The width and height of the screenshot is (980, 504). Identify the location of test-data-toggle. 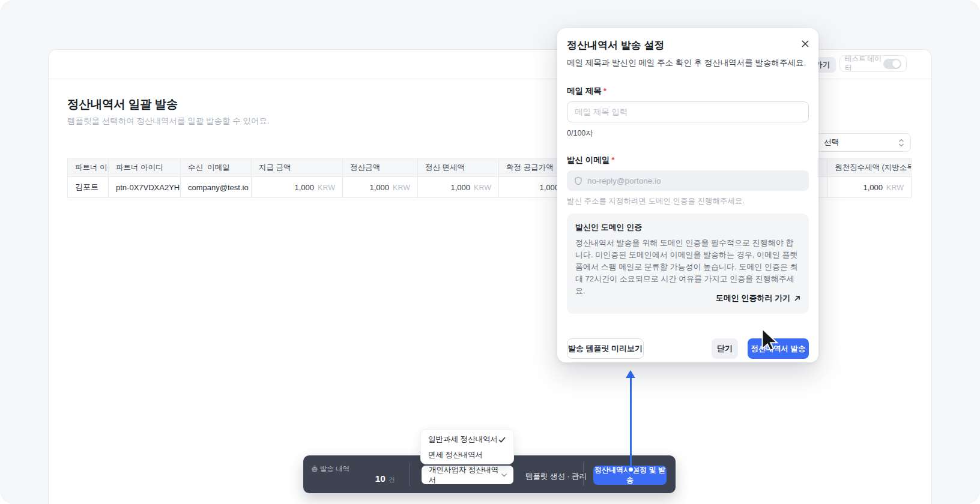
(892, 64).